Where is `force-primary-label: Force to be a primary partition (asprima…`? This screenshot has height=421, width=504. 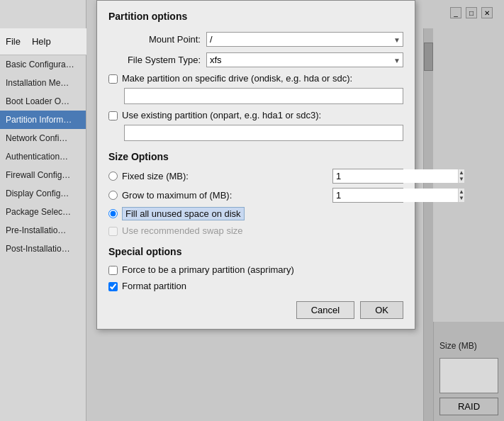
force-primary-label: Force to be a primary partition (asprima… is located at coordinates (208, 269).